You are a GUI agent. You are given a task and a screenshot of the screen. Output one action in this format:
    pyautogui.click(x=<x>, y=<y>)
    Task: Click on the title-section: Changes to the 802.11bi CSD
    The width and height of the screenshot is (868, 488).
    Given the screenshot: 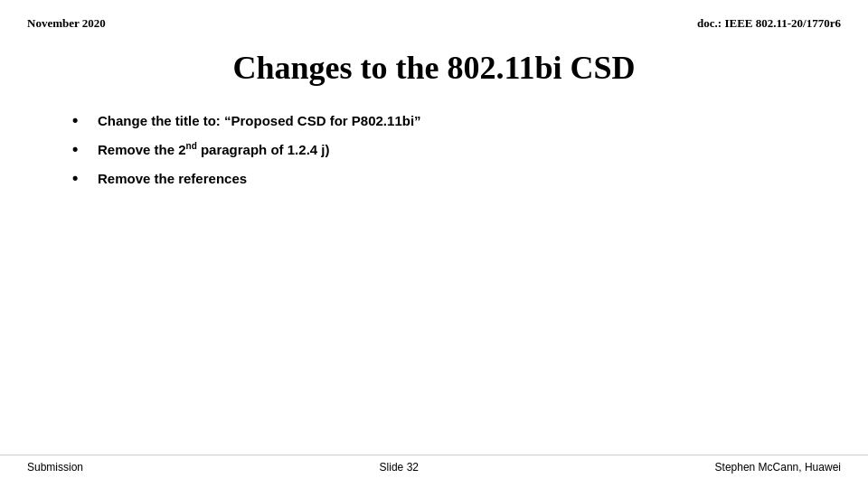 What is the action you would take?
    pyautogui.click(x=434, y=68)
    